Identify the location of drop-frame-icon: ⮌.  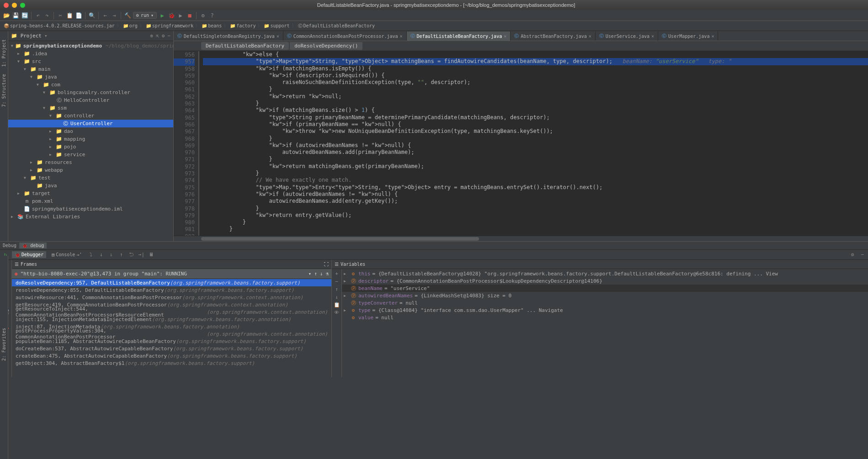
(131, 255).